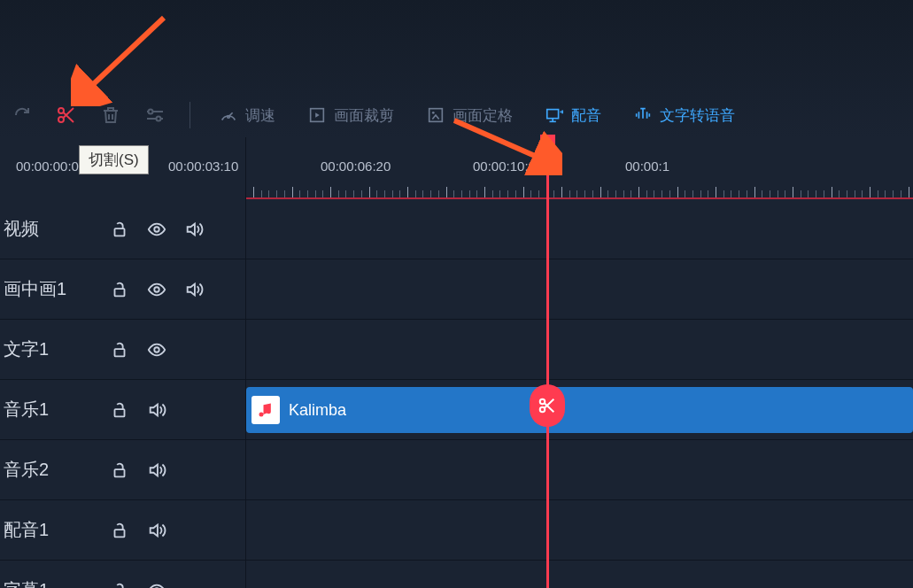 This screenshot has height=588, width=913. I want to click on track-label-row: 音乐2, so click(122, 470).